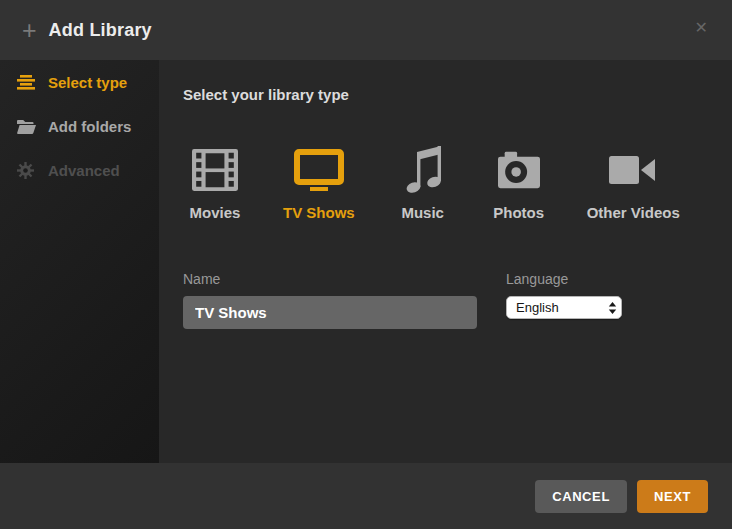 The image size is (732, 529). What do you see at coordinates (633, 170) in the screenshot?
I see `video-camera-icon` at bounding box center [633, 170].